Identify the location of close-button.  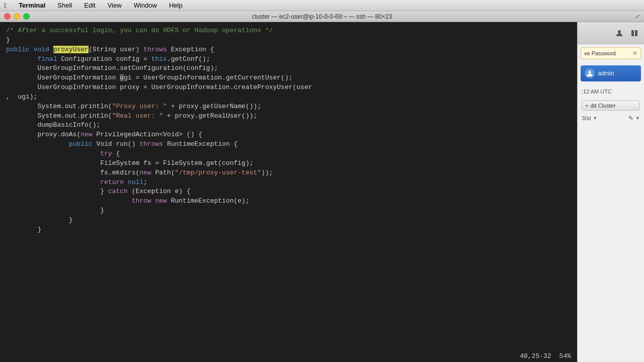
(7, 16).